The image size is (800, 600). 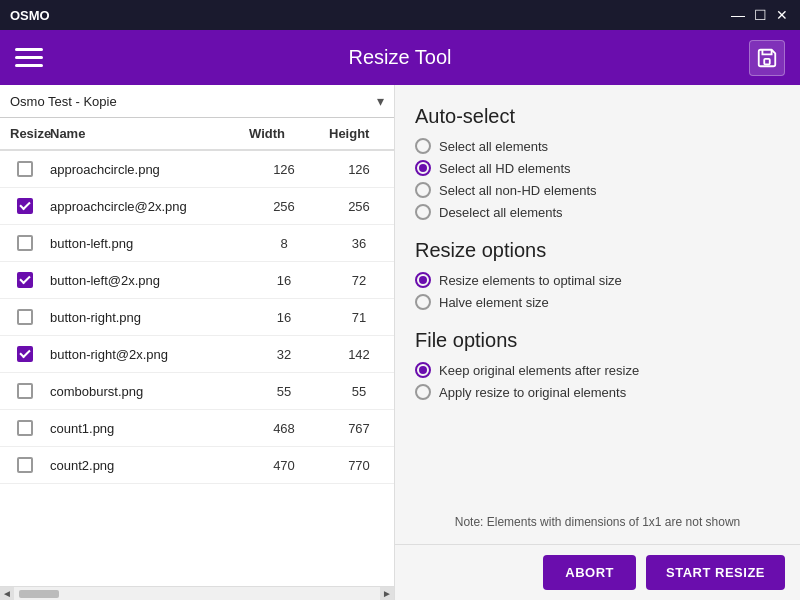 I want to click on row-name: count2.png, so click(x=144, y=466).